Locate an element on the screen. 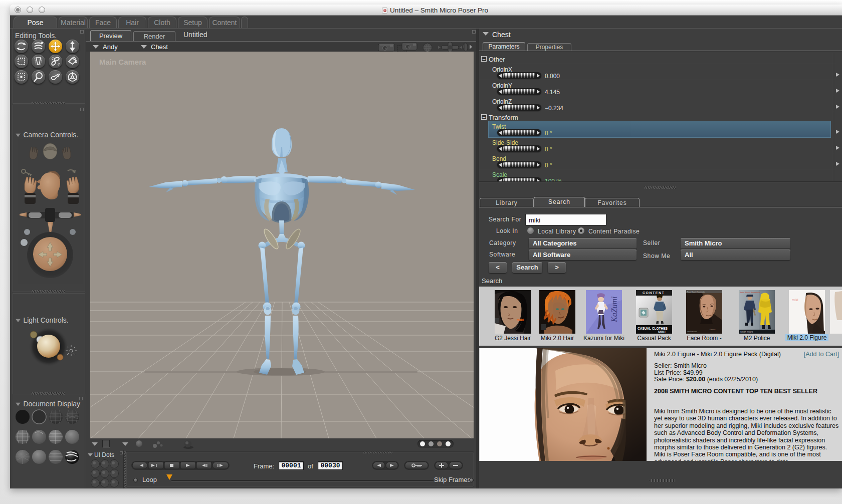  svg-text: KaZumi is located at coordinates (614, 310).